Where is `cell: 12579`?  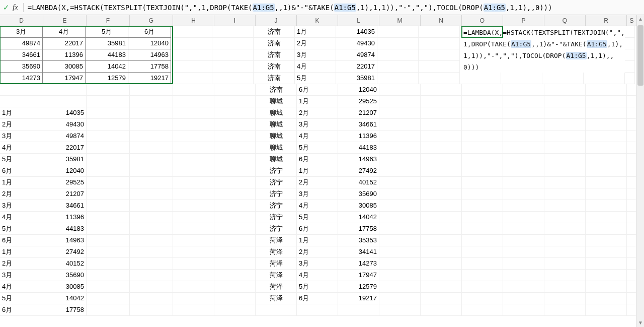 cell: 12579 is located at coordinates (107, 78).